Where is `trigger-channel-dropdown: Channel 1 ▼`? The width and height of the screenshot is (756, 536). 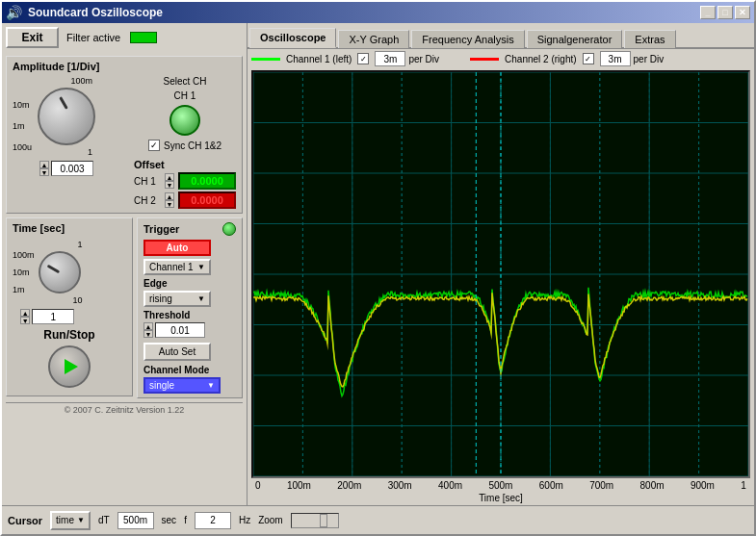
trigger-channel-dropdown: Channel 1 ▼ is located at coordinates (177, 268).